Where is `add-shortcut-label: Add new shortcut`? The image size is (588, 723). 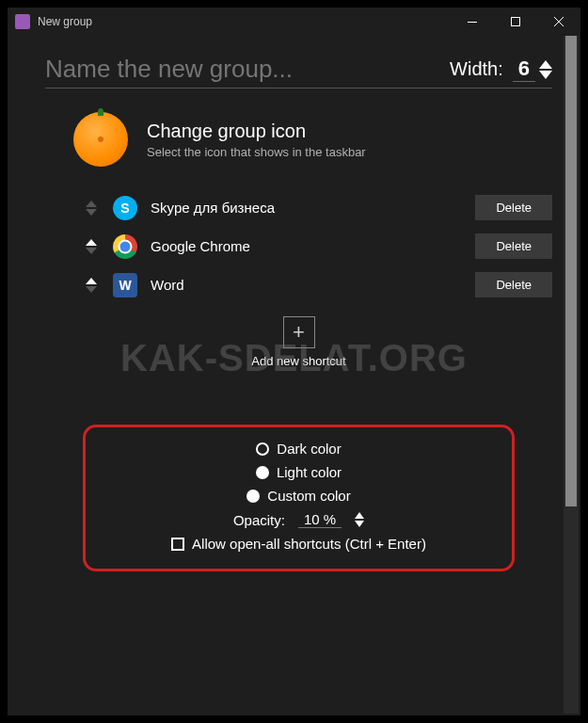 add-shortcut-label: Add new shortcut is located at coordinates (299, 362).